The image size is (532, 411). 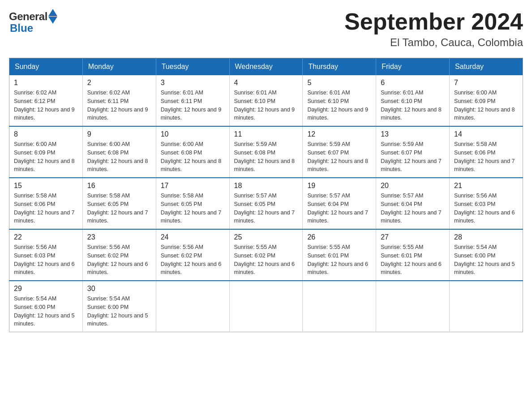 What do you see at coordinates (21, 28) in the screenshot?
I see `logo-blue-text: Blue` at bounding box center [21, 28].